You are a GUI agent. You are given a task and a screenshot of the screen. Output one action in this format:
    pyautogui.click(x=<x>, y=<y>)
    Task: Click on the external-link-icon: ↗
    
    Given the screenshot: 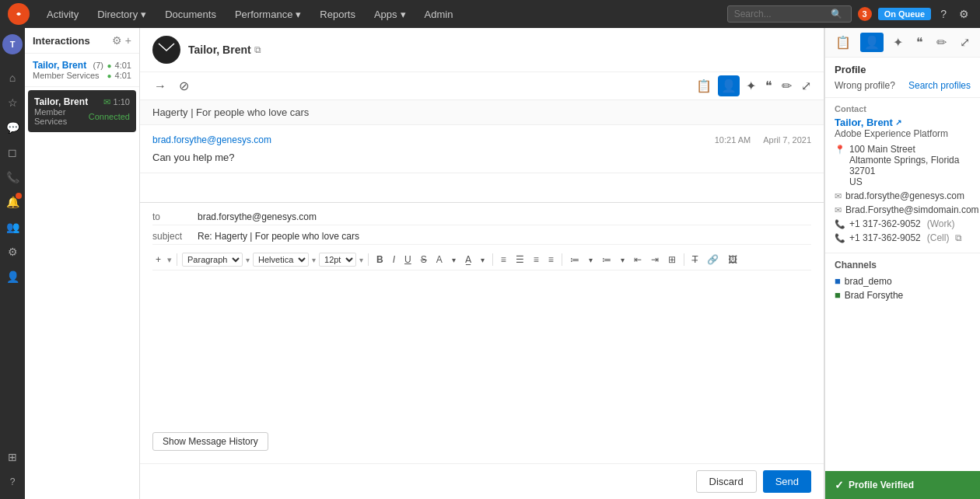 What is the action you would take?
    pyautogui.click(x=898, y=123)
    